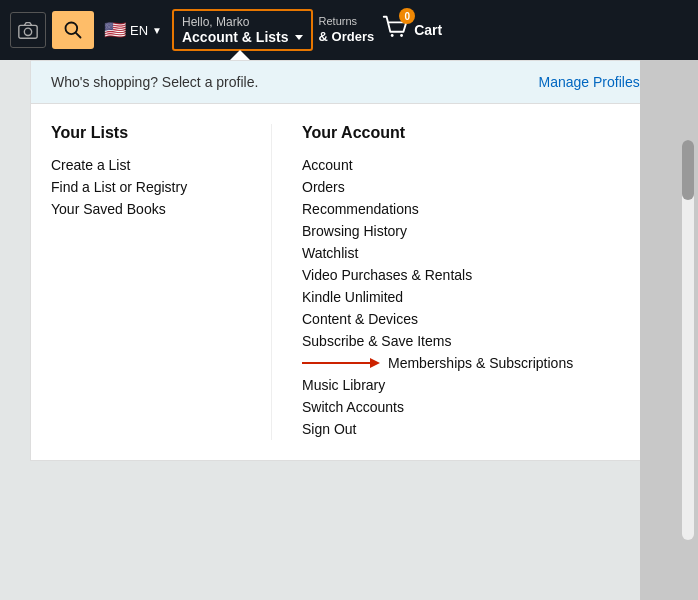  I want to click on kindle-unlimited-link: Kindle Unlimited, so click(476, 297).